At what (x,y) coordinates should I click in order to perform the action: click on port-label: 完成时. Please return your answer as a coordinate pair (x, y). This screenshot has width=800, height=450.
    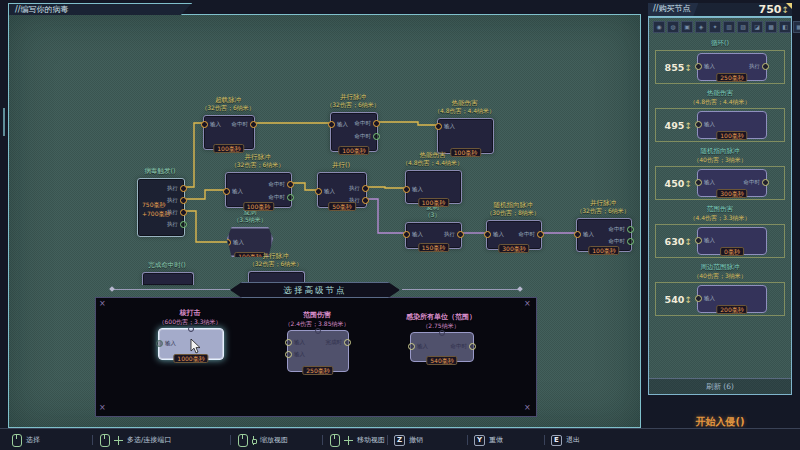
    Looking at the image, I should click on (334, 342).